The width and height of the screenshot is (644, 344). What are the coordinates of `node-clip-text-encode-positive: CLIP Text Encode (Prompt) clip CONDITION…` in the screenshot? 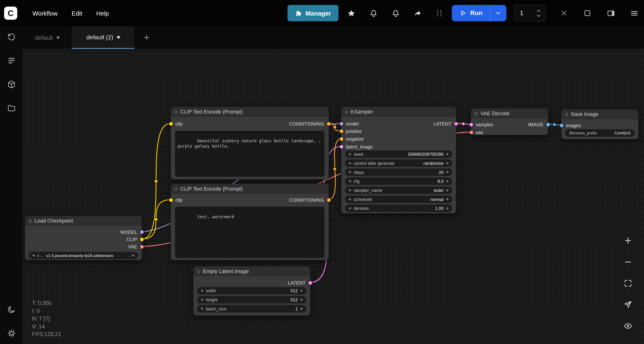 It's located at (250, 143).